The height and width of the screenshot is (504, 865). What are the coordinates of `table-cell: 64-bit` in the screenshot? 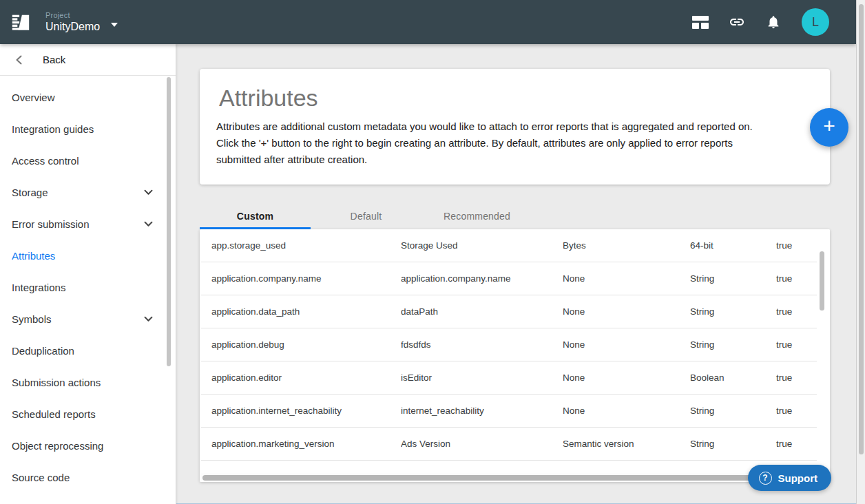 It's located at (733, 245).